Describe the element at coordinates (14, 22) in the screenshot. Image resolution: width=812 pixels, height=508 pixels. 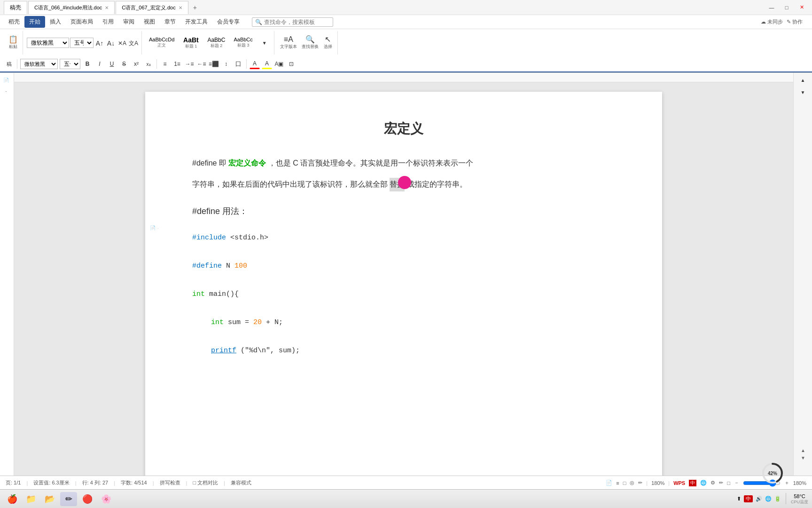
I see `ribbon-tab-guke: 稻壳` at that location.